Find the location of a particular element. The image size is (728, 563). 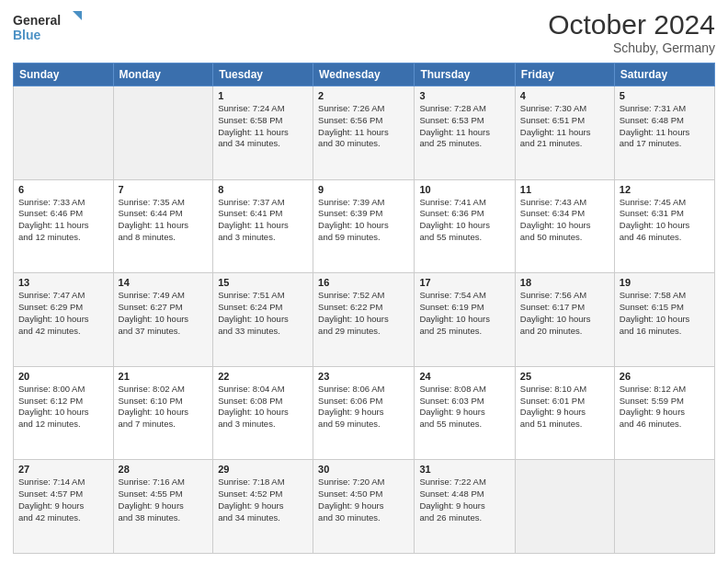

day-cell: 14Sunrise: 7:49 AM Sunset: 6:27 PM Dayli… is located at coordinates (164, 320).